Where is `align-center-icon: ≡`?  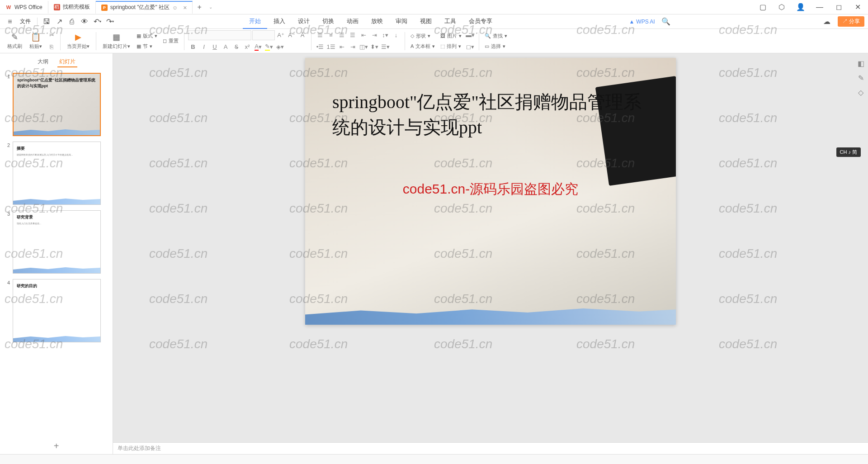 align-center-icon: ≡ is located at coordinates (331, 35).